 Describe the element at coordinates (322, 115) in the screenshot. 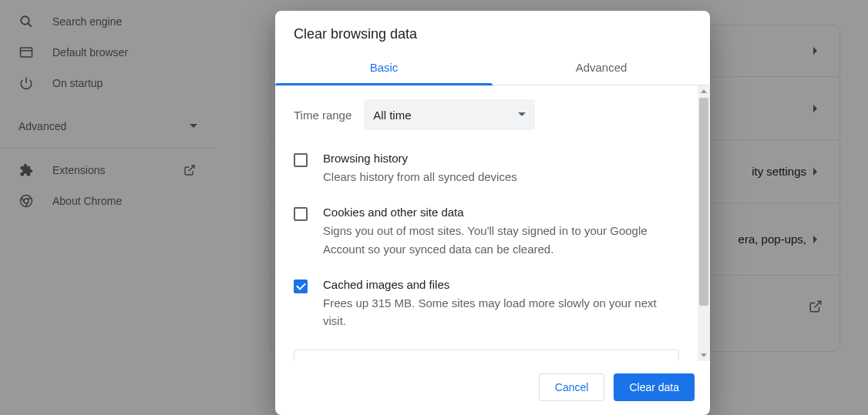

I see `time-range-label: Time range` at that location.